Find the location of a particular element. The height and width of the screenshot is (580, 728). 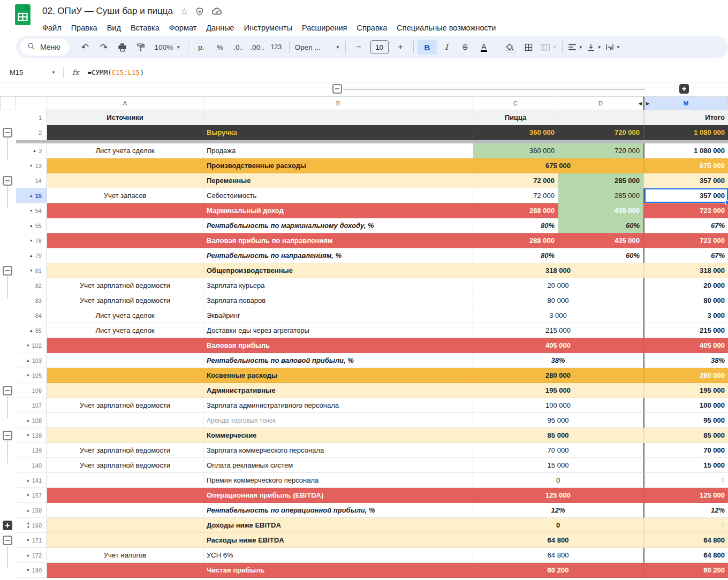

horizontal-align-icon: ▼ is located at coordinates (575, 47).